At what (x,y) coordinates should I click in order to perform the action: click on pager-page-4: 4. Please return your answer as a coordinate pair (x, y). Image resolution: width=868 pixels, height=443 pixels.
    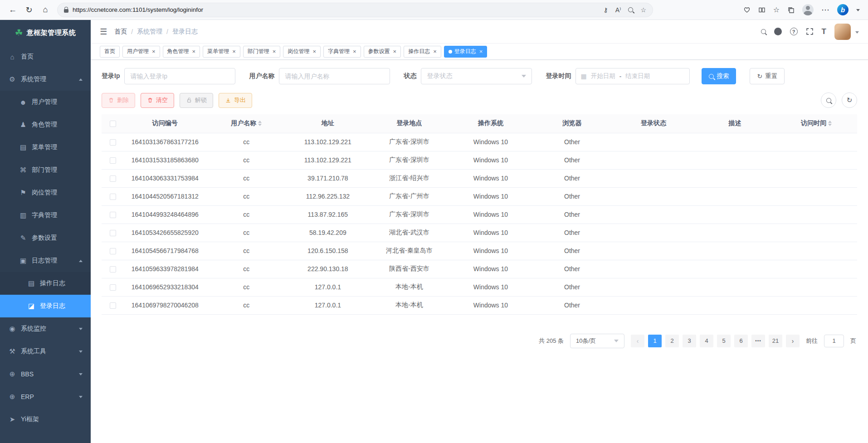
    Looking at the image, I should click on (707, 341).